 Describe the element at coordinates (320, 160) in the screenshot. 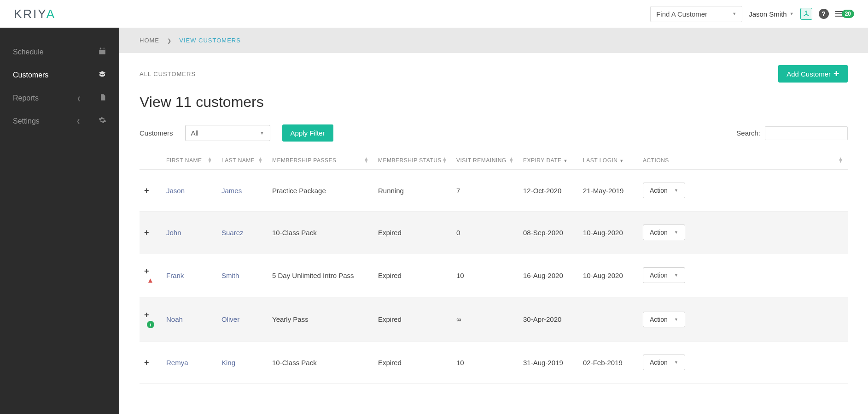

I see `column-passes: MEMBERSHIP PASSES▲▼` at that location.